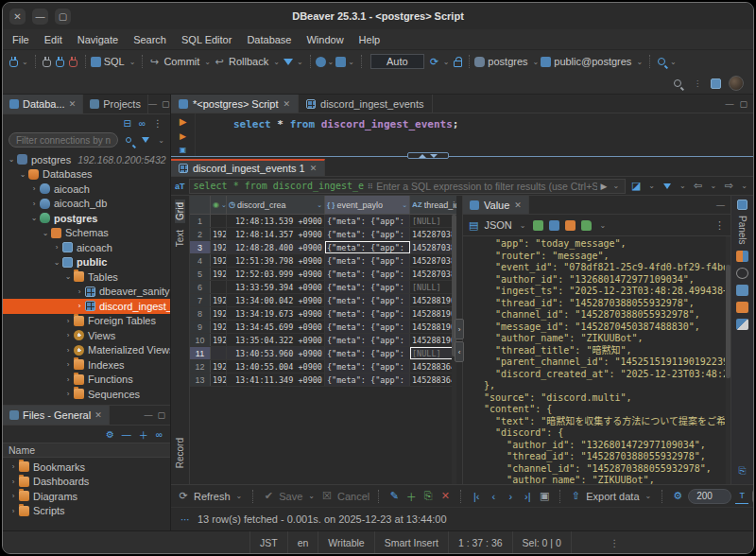 The width and height of the screenshot is (756, 556). I want to click on files-expand-icon: ＋, so click(144, 435).